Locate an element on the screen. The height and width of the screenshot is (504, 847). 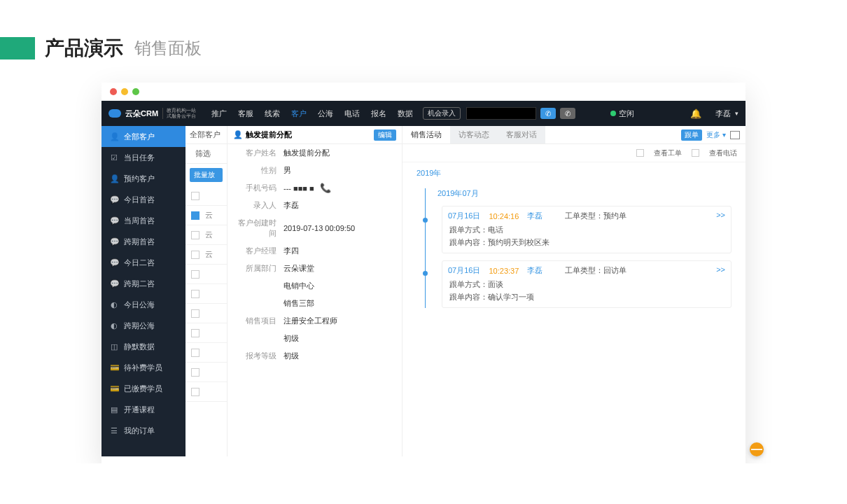
hangup-button: ✆ is located at coordinates (568, 113).